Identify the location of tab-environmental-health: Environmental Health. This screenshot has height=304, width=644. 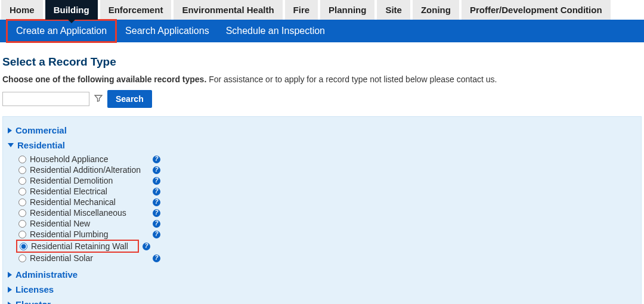
(228, 10).